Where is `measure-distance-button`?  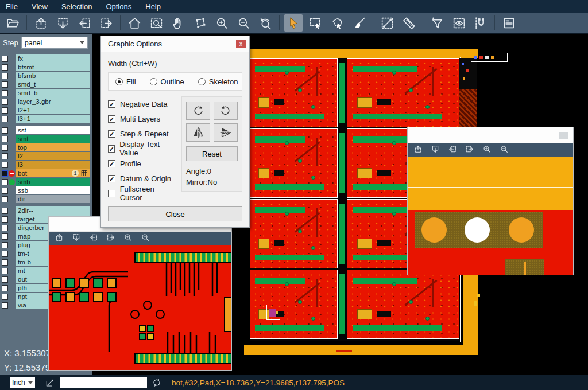 measure-distance-button is located at coordinates (387, 23).